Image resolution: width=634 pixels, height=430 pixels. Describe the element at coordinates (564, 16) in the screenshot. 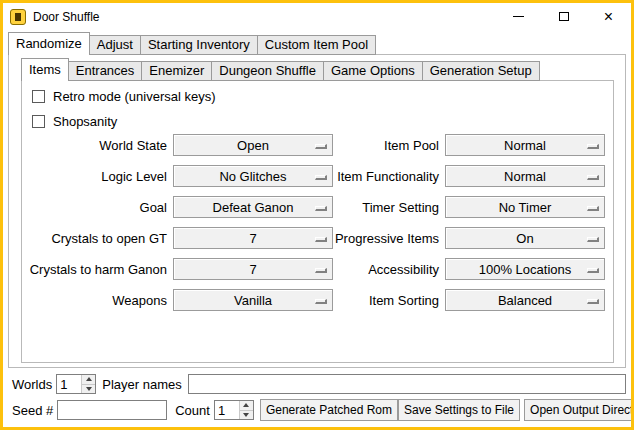

I see `maximize-button` at that location.